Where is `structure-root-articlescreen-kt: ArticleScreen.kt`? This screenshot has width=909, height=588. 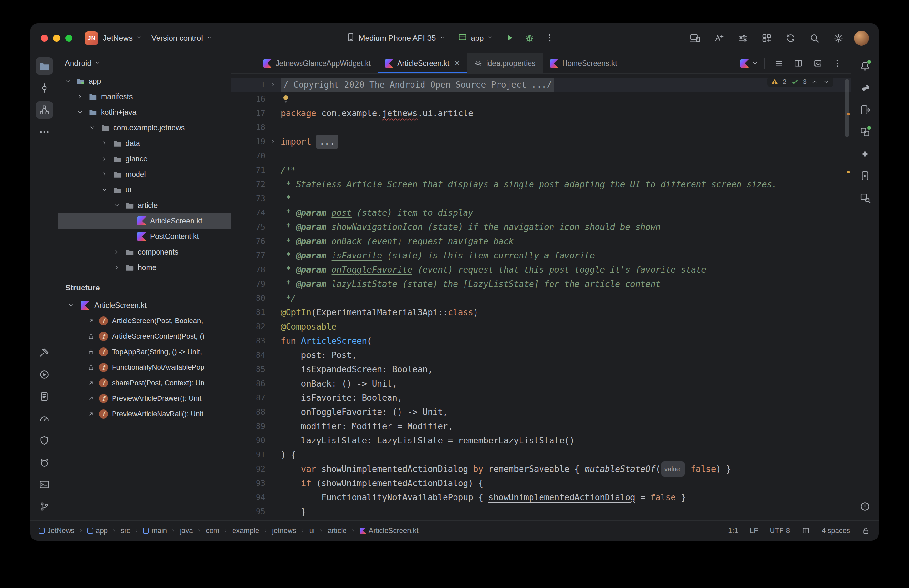 structure-root-articlescreen-kt: ArticleScreen.kt is located at coordinates (144, 305).